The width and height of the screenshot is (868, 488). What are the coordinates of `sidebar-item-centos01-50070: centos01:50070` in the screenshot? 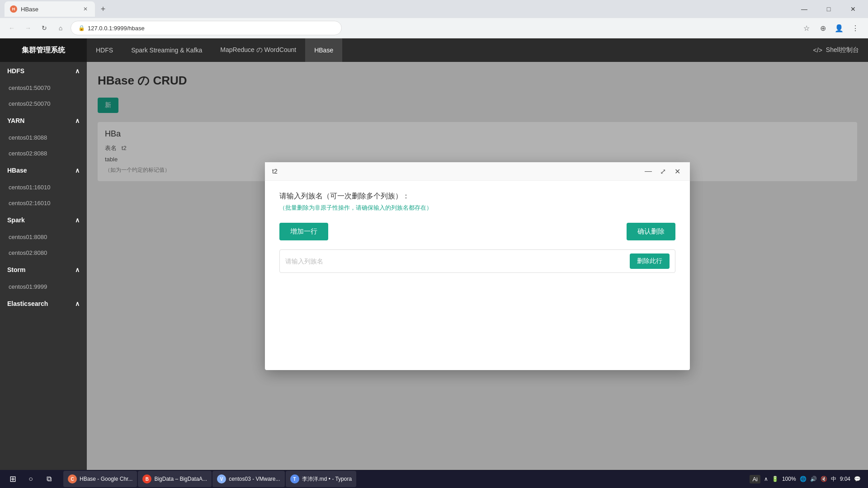 It's located at (43, 88).